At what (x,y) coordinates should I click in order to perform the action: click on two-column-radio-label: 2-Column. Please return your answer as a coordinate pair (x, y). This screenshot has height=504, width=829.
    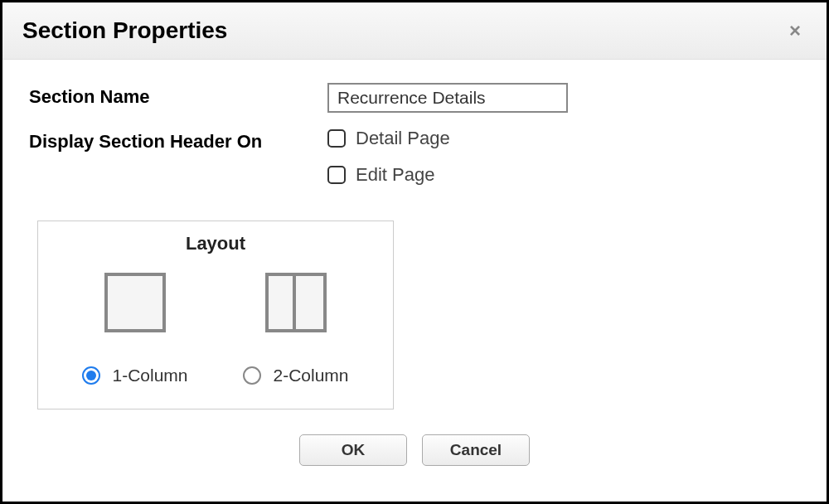
    Looking at the image, I should click on (310, 376).